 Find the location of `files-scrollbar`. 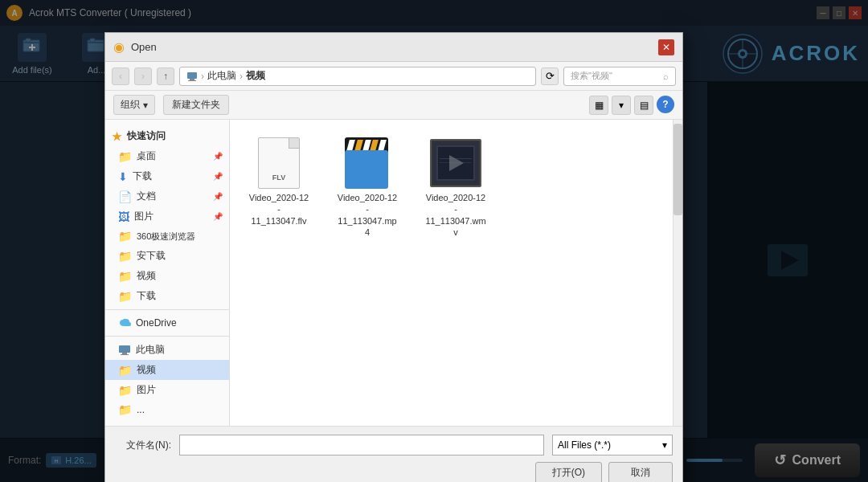

files-scrollbar is located at coordinates (678, 273).